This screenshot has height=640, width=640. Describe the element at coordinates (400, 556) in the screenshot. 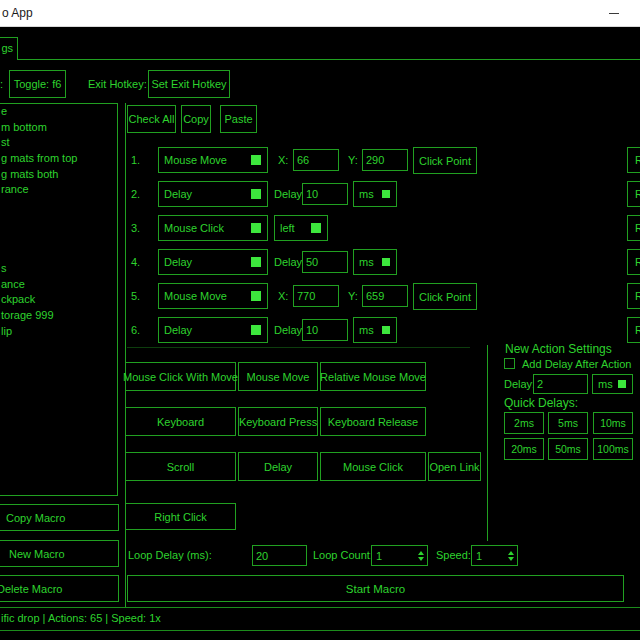

I see `loop-count-spinner: 1` at that location.